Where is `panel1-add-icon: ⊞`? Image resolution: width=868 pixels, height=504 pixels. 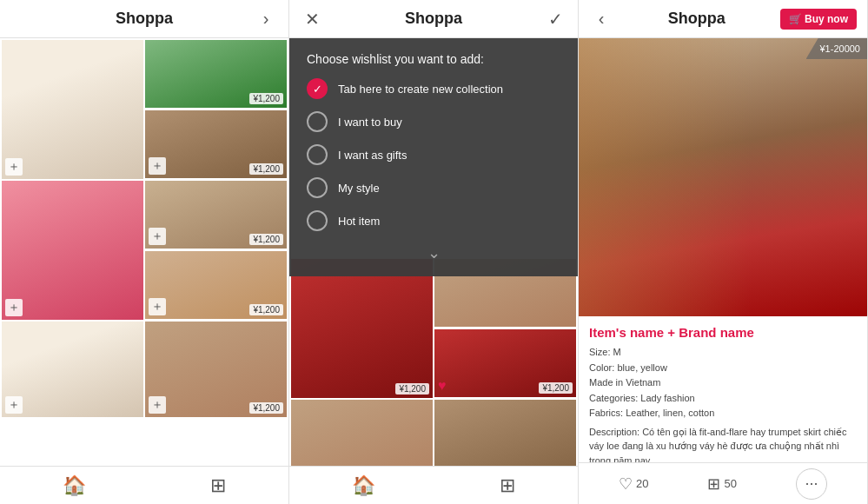 panel1-add-icon: ⊞ is located at coordinates (218, 486).